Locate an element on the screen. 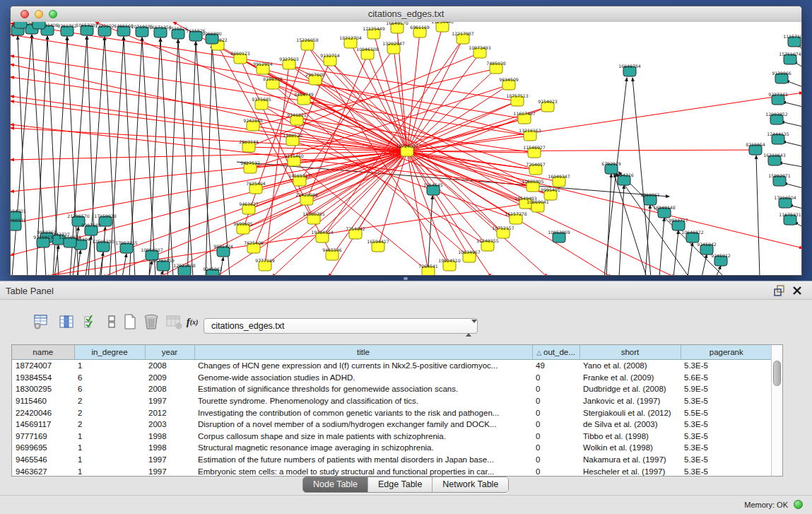 The image size is (812, 514). network-window-titlebar: citations_edges.txt is located at coordinates (406, 14).